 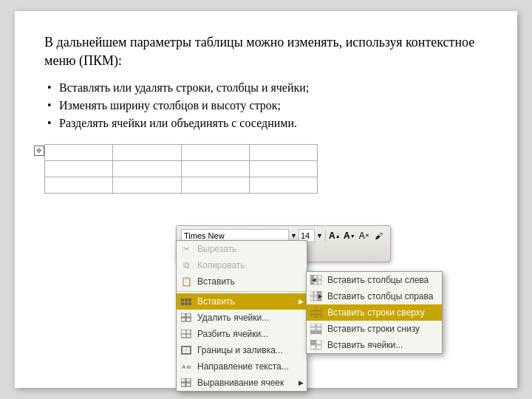 What do you see at coordinates (186, 265) in the screenshot?
I see `copy-icon: ⧉` at bounding box center [186, 265].